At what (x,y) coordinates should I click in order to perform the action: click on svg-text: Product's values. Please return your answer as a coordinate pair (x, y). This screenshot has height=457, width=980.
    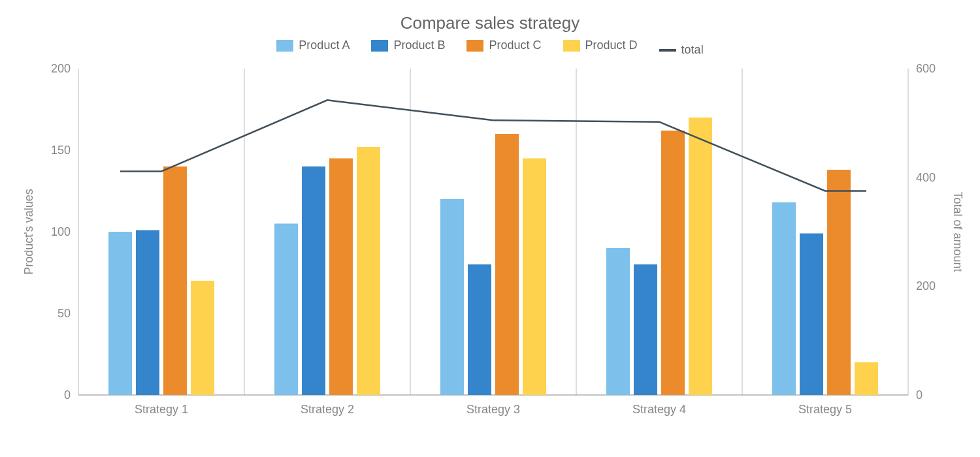
    Looking at the image, I should click on (29, 232).